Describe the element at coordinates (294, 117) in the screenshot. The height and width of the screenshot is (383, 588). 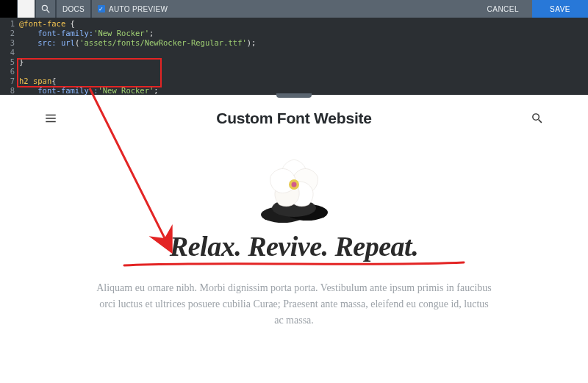
I see `preview-header: Custom Font Website` at that location.